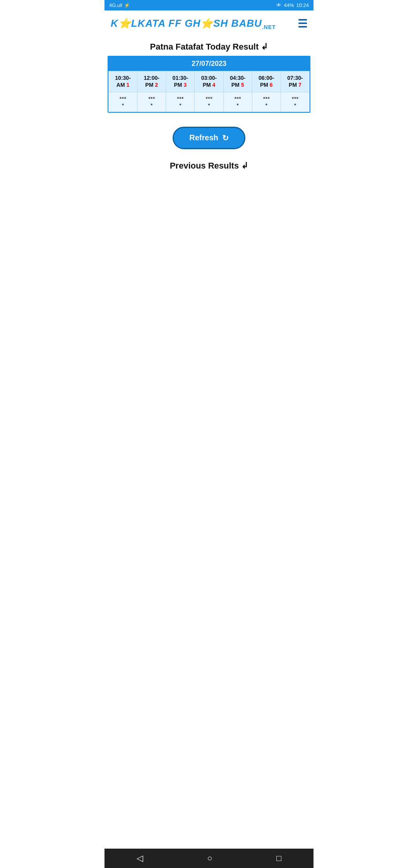 This screenshot has width=418, height=868. Describe the element at coordinates (204, 46) in the screenshot. I see `today-title-text: Patna Fatafat Today Result` at that location.